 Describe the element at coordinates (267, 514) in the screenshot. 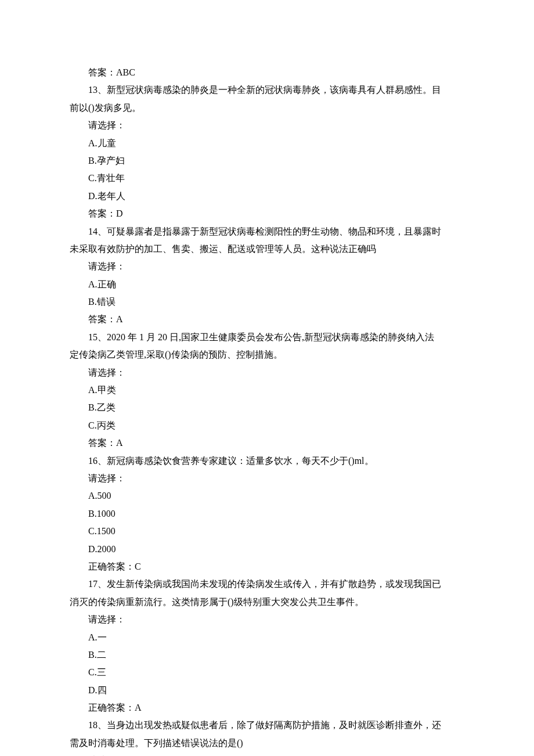

I see `text-line: B.1000` at that location.